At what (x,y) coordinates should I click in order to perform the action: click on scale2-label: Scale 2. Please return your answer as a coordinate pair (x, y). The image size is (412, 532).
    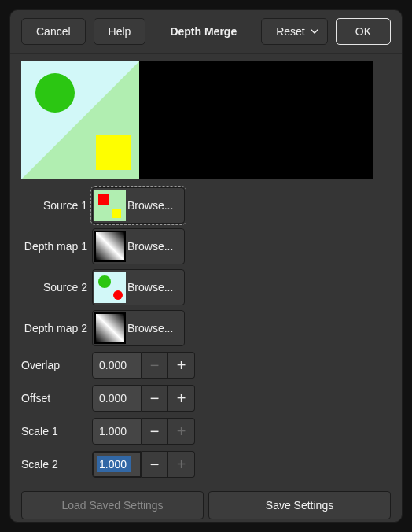
    Looking at the image, I should click on (57, 464).